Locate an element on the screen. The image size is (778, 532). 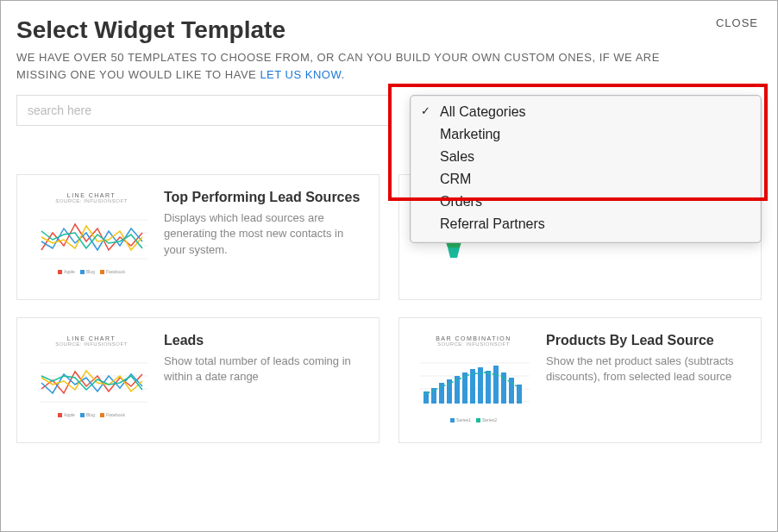
template-description: Show total number of leads coming in wit… is located at coordinates (264, 369).